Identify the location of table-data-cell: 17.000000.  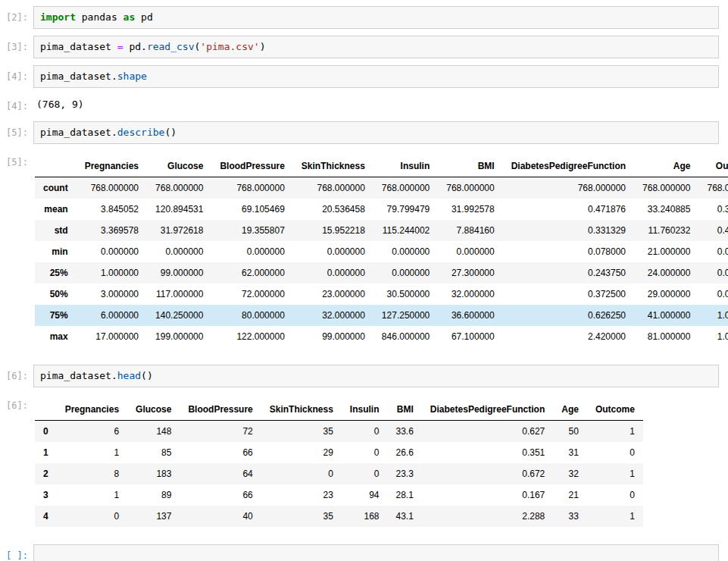
(112, 337).